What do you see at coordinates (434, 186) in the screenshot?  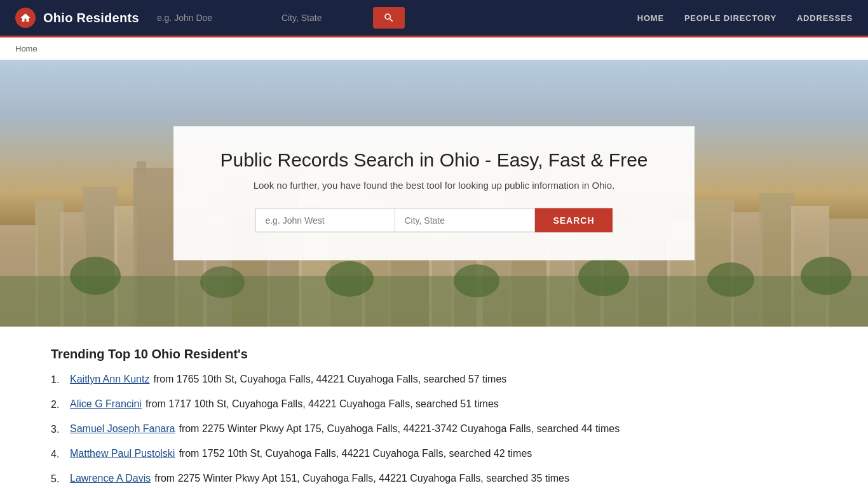 I see `hero-subtitle: Look no further, you have found the best…` at bounding box center [434, 186].